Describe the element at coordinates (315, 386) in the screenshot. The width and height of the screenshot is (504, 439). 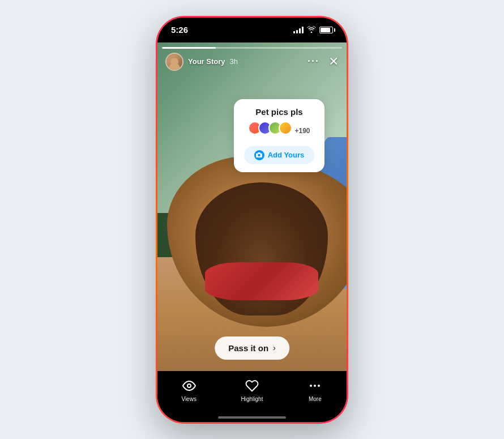
I see `more-icon` at that location.